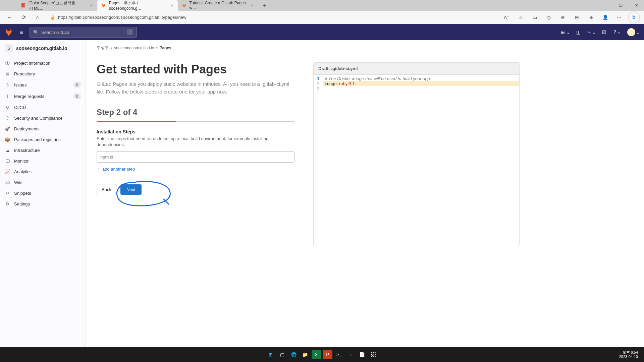 This screenshot has width=644, height=362. Describe the element at coordinates (38, 17) in the screenshot. I see `home-icon: ⌂` at that location.